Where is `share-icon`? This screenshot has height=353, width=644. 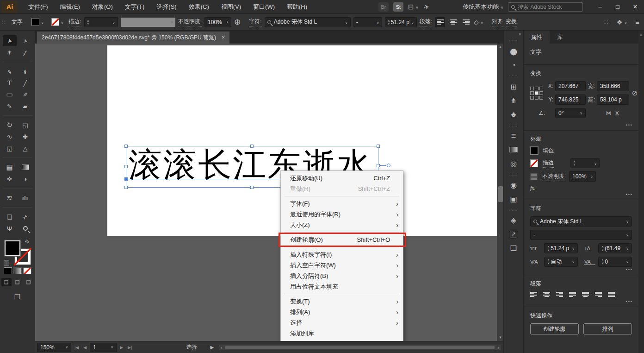 share-icon is located at coordinates (427, 7).